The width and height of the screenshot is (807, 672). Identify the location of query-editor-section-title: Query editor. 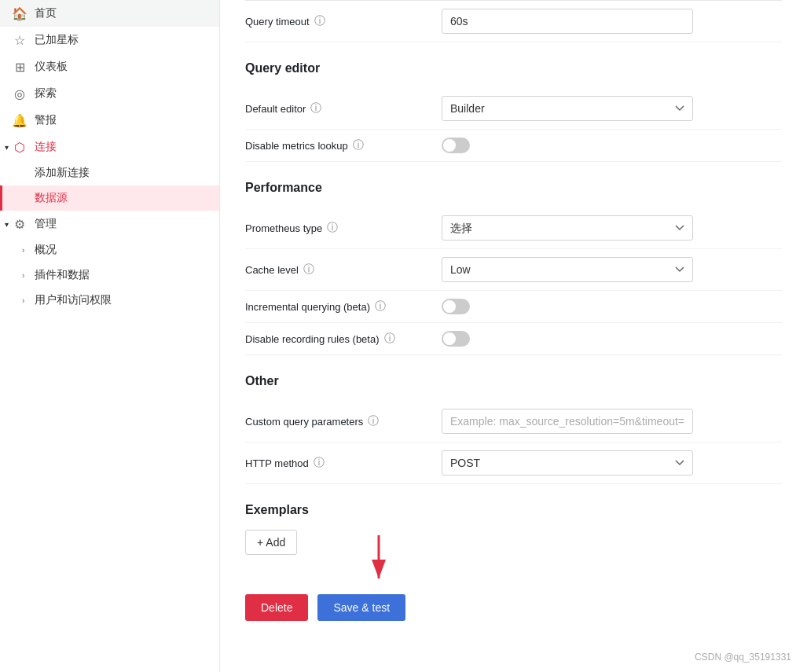
(514, 65).